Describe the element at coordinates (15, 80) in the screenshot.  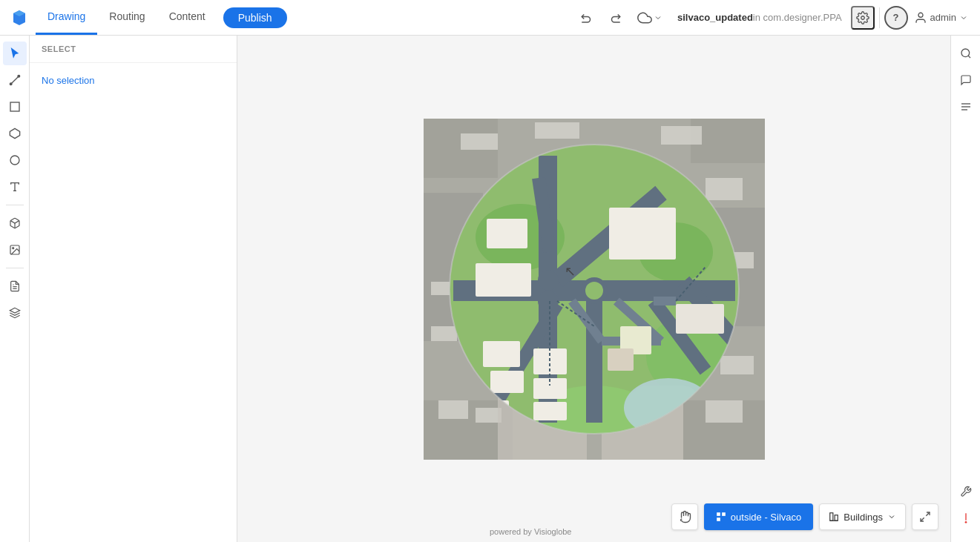
I see `line-tool` at that location.